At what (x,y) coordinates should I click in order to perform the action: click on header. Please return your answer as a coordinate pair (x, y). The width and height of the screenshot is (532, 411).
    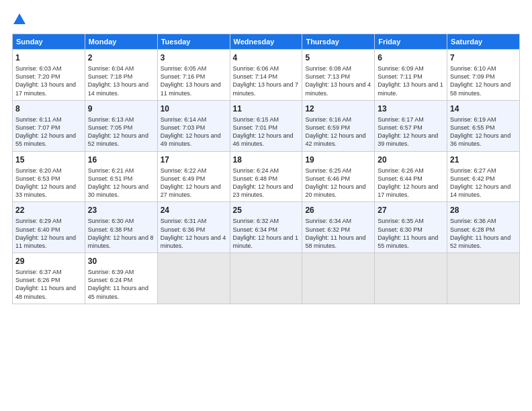
    Looking at the image, I should click on (266, 19).